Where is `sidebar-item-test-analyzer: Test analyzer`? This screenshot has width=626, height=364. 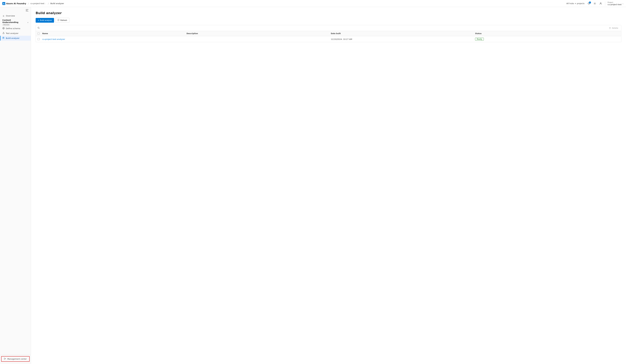 sidebar-item-test-analyzer: Test analyzer is located at coordinates (15, 33).